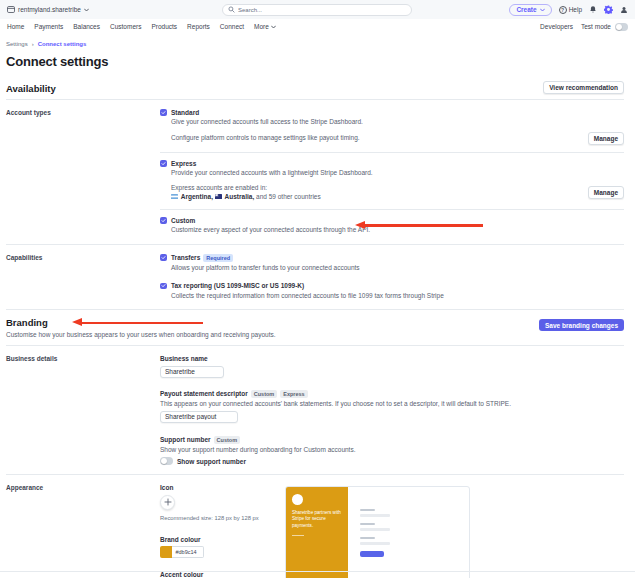 This screenshot has width=635, height=578. Describe the element at coordinates (17, 44) in the screenshot. I see `breadcrumb-settings: Settings` at that location.